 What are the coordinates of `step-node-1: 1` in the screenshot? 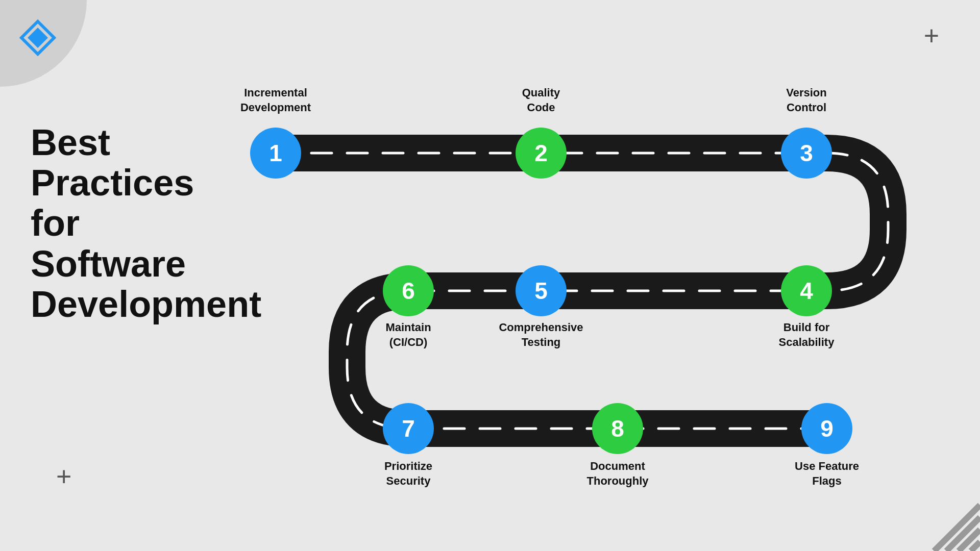 It's located at (276, 153).